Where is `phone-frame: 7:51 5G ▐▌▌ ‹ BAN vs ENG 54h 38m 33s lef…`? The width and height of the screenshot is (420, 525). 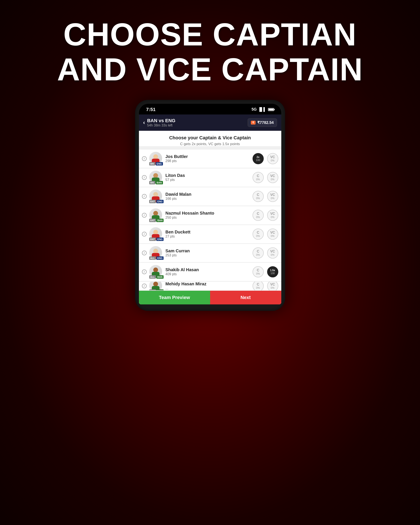 phone-frame: 7:51 5G ▐▌▌ ‹ BAN vs ENG 54h 38m 33s lef… is located at coordinates (210, 206).